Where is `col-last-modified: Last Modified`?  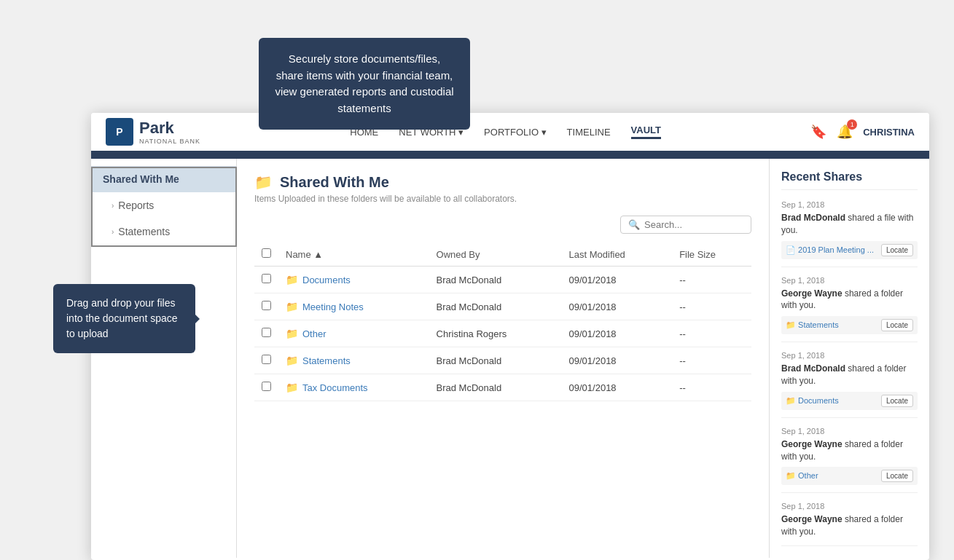 col-last-modified: Last Modified is located at coordinates (617, 255).